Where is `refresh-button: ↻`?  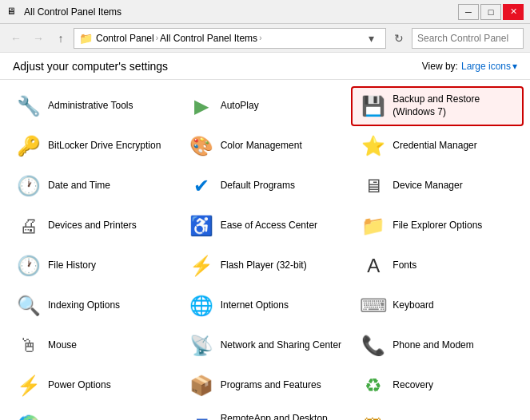 refresh-button: ↻ is located at coordinates (399, 38).